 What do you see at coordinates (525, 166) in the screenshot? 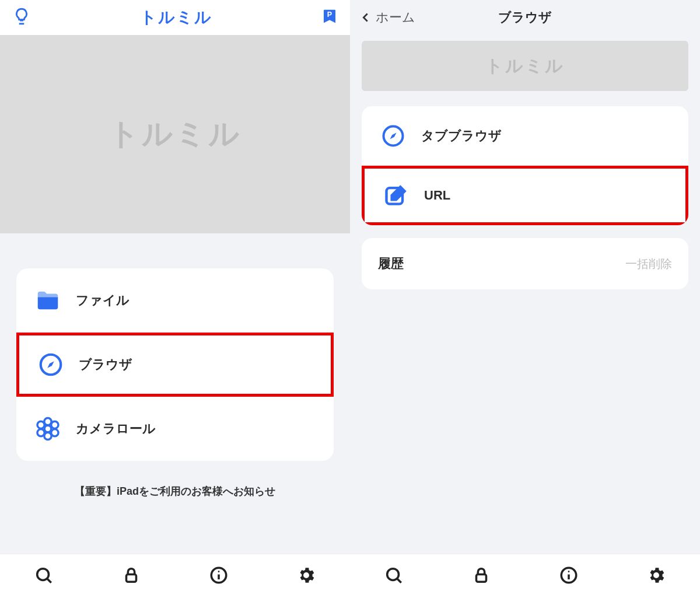
I see `browser-menu-card: タブブラウザ URL` at bounding box center [525, 166].